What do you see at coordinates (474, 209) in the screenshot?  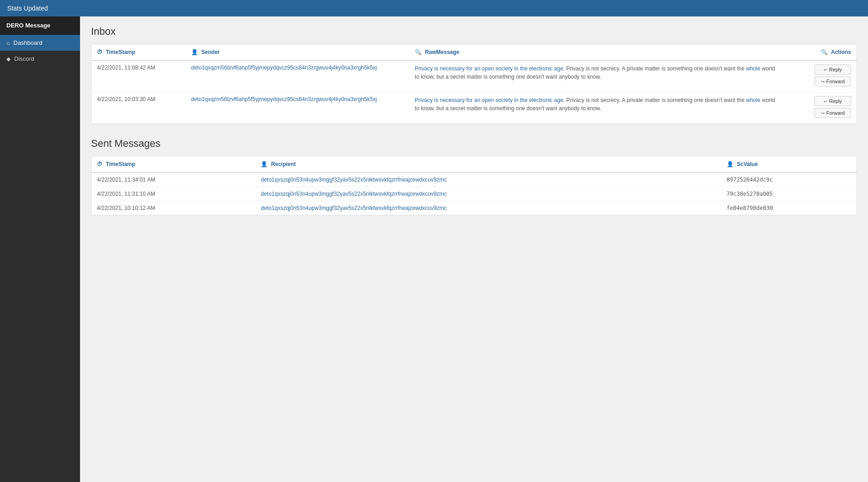 I see `table-row: 4/22/2021, 10:10:12 AM deto1qxszqj0n53n4…` at bounding box center [474, 209].